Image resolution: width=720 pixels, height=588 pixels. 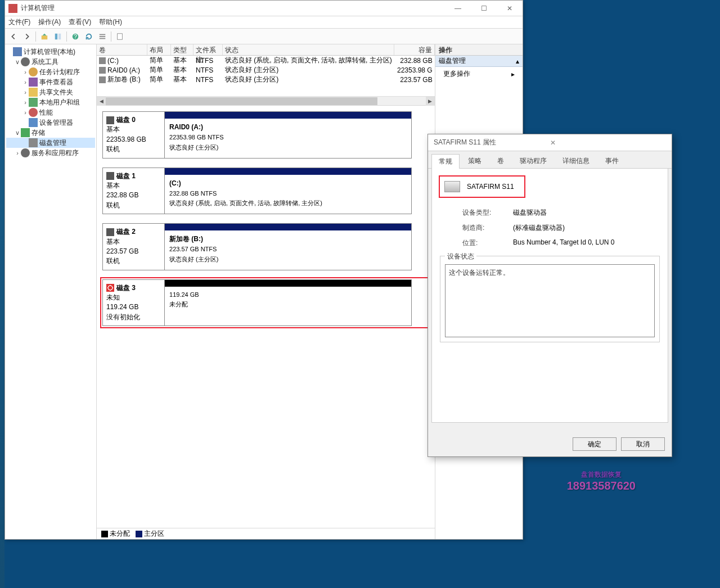 I want to click on cancel-button: 取消, so click(x=643, y=444).